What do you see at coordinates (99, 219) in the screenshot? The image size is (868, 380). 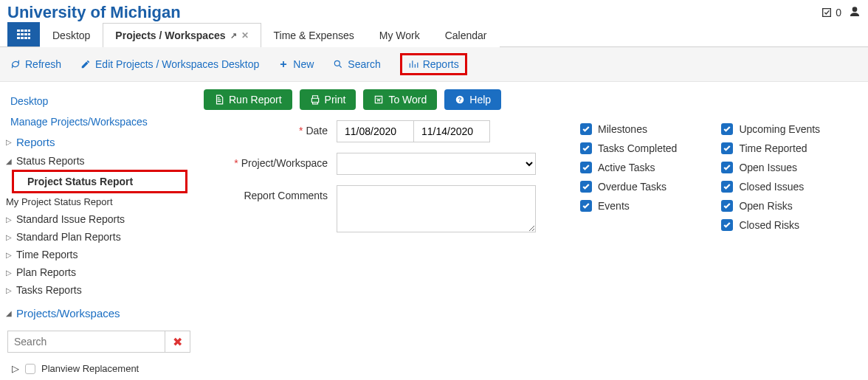 I see `sidebar-standard-issue-reports: ▷ Standard Issue Reports` at bounding box center [99, 219].